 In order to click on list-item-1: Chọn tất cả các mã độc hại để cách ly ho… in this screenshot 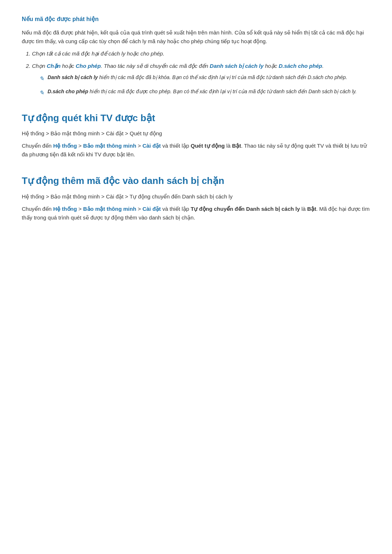, I will do `click(201, 54)`.